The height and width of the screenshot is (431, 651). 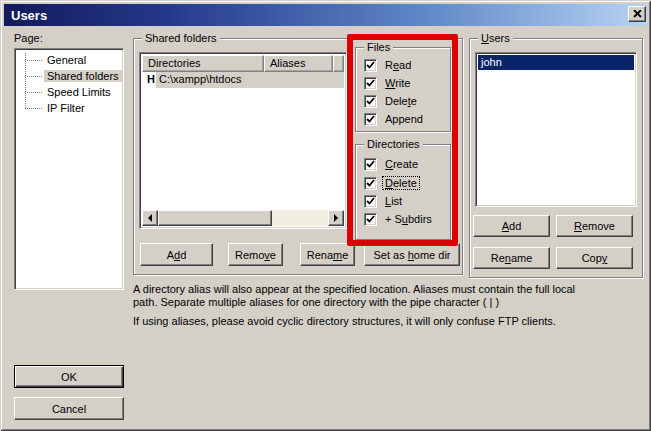 What do you see at coordinates (392, 183) in the screenshot?
I see `checkbox-row-delete-dir: Delete` at bounding box center [392, 183].